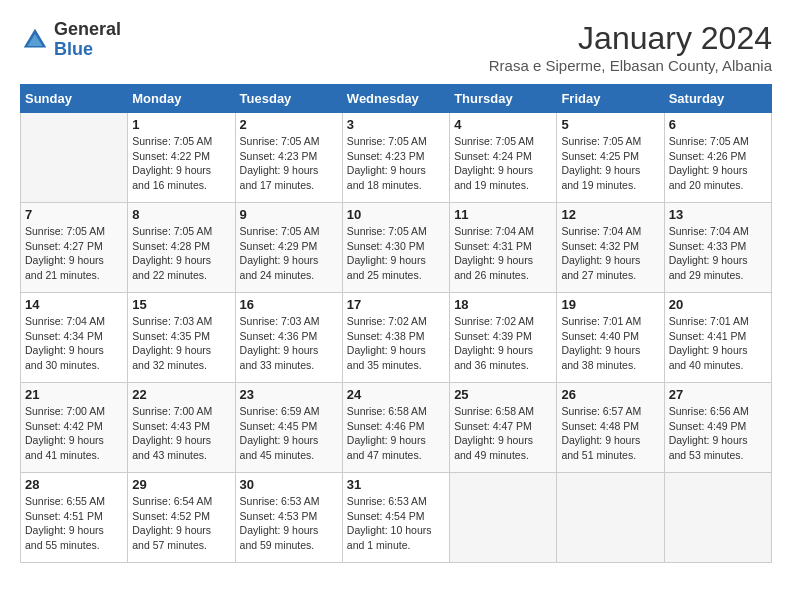  What do you see at coordinates (181, 524) in the screenshot?
I see `day-info: Sunrise: 6:54 AM Sunset: 4:52 PM Dayligh…` at bounding box center [181, 524].